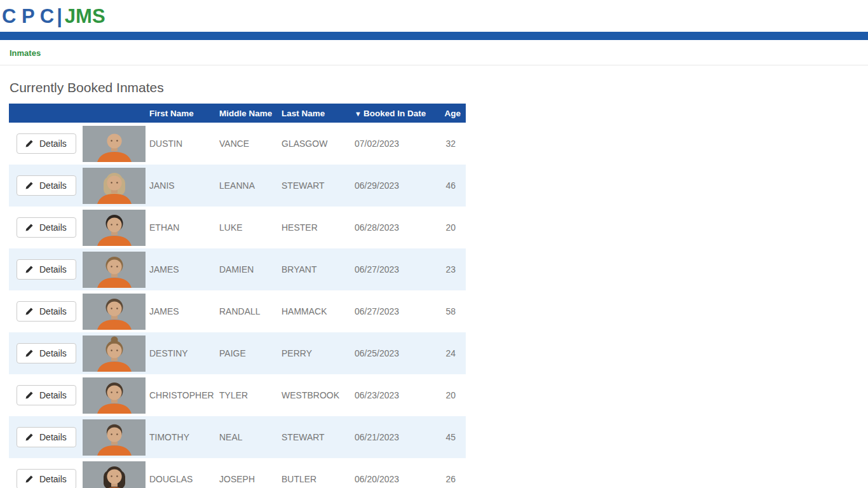  I want to click on app-logo: C P C|JMS, so click(435, 17).